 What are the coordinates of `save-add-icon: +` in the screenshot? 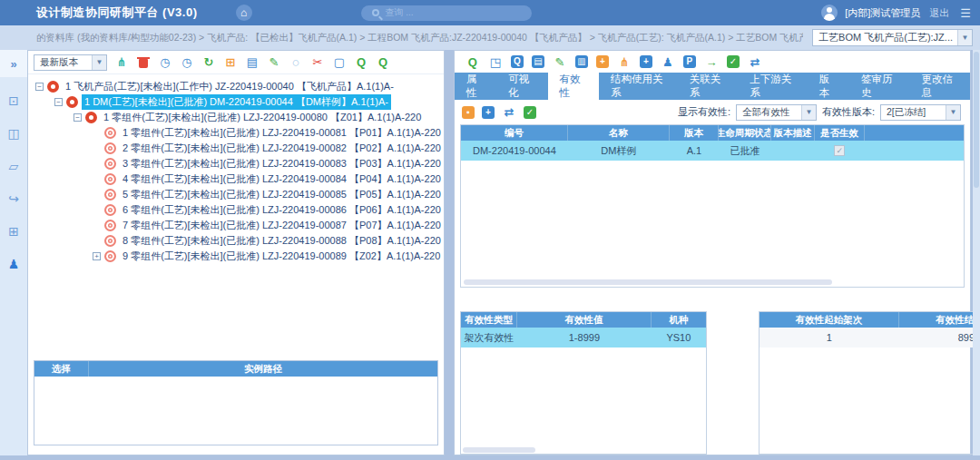 It's located at (603, 62).